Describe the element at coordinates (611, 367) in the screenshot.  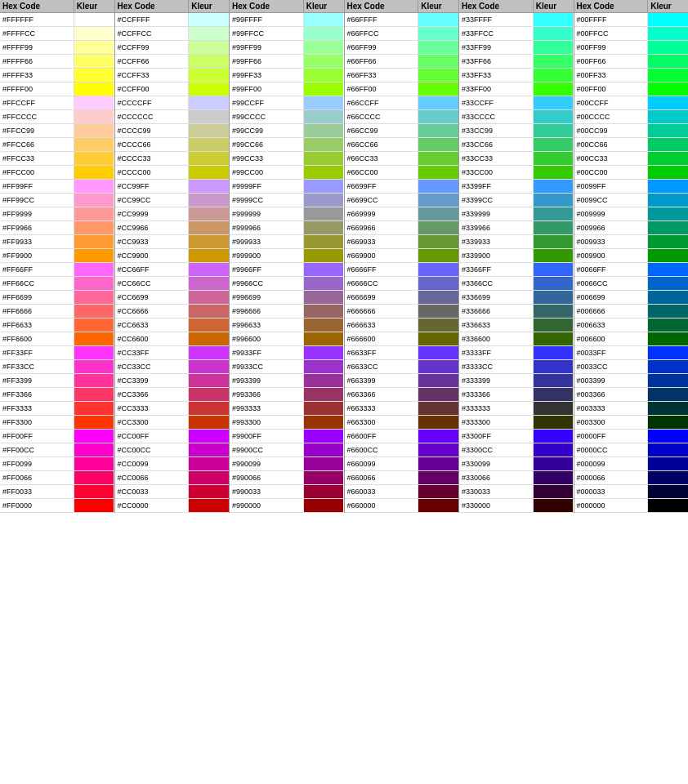
I see `hex-code: #0033CC` at that location.